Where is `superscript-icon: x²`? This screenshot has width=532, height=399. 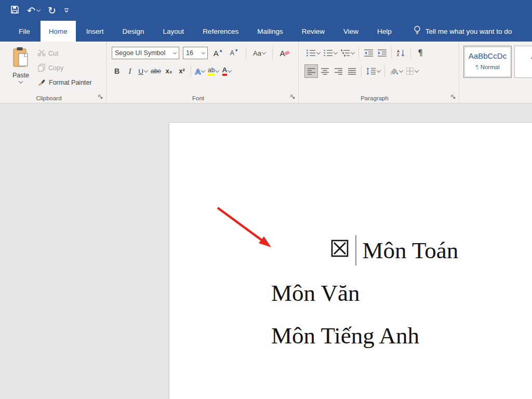
superscript-icon: x² is located at coordinates (182, 71).